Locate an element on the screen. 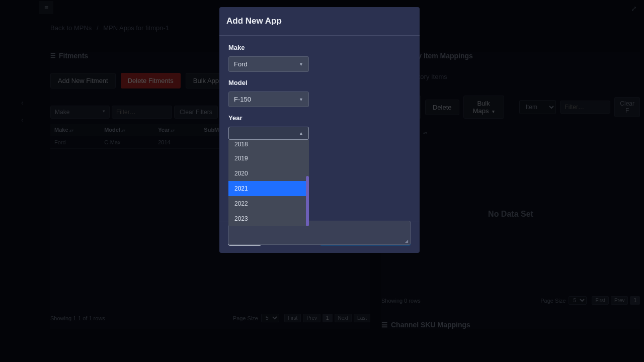 Image resolution: width=644 pixels, height=362 pixels. year-option-2022: 2022 is located at coordinates (269, 204).